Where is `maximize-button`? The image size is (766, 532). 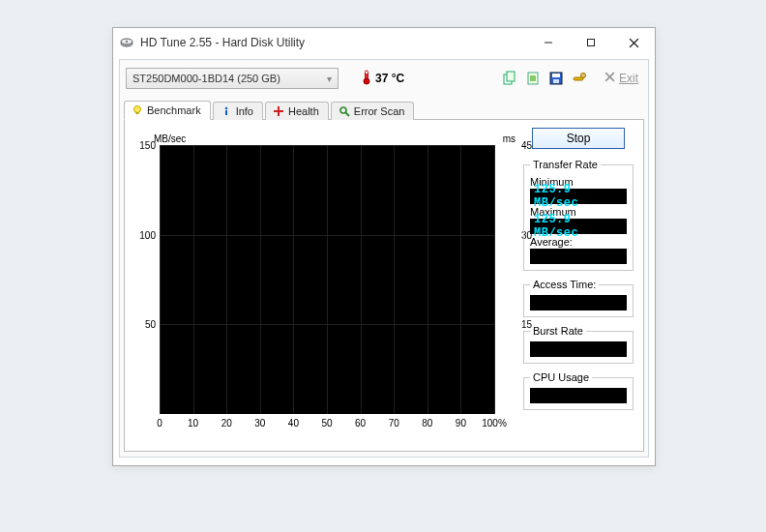 maximize-button is located at coordinates (591, 43).